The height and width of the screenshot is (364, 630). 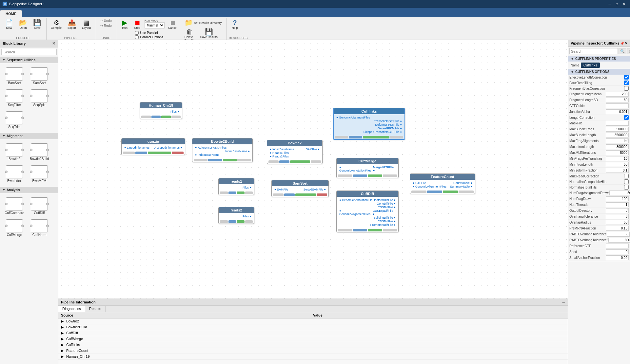 I want to click on table-row: ▶ Bowtie2Build, so click(x=313, y=327).